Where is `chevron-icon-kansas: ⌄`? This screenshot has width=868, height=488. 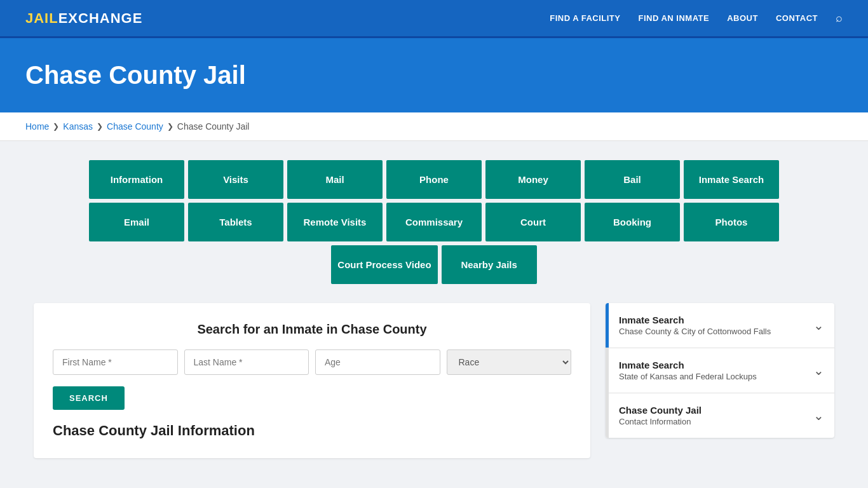
chevron-icon-kansas: ⌄ is located at coordinates (818, 370).